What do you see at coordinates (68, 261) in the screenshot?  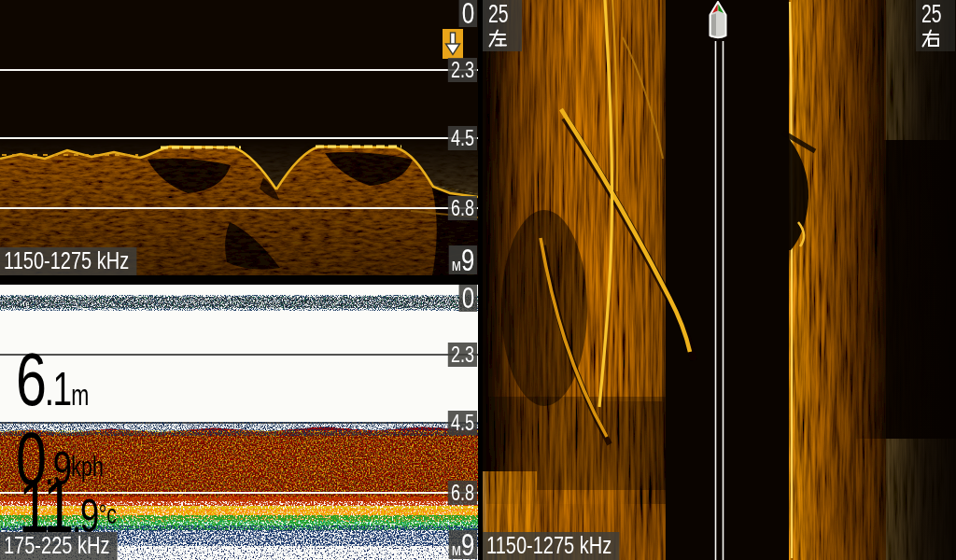 I see `frequency-badge-downscan: 1150-1275 kHz` at bounding box center [68, 261].